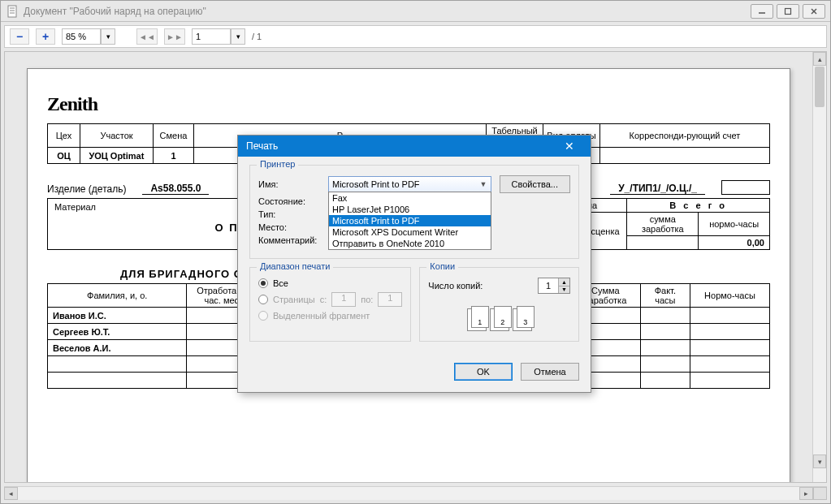 Image resolution: width=831 pixels, height=504 pixels. What do you see at coordinates (175, 188) in the screenshot?
I see `detail-value: As58.055.0` at bounding box center [175, 188].